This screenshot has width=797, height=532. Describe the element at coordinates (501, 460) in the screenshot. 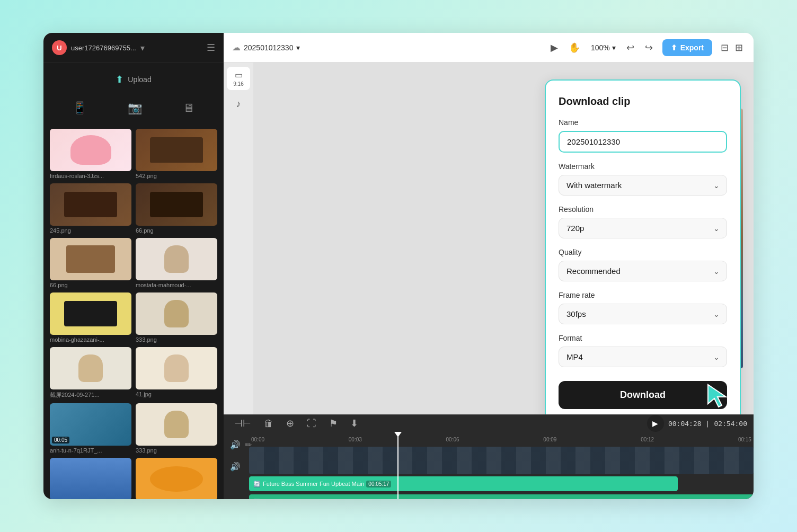

I see `video-track` at that location.